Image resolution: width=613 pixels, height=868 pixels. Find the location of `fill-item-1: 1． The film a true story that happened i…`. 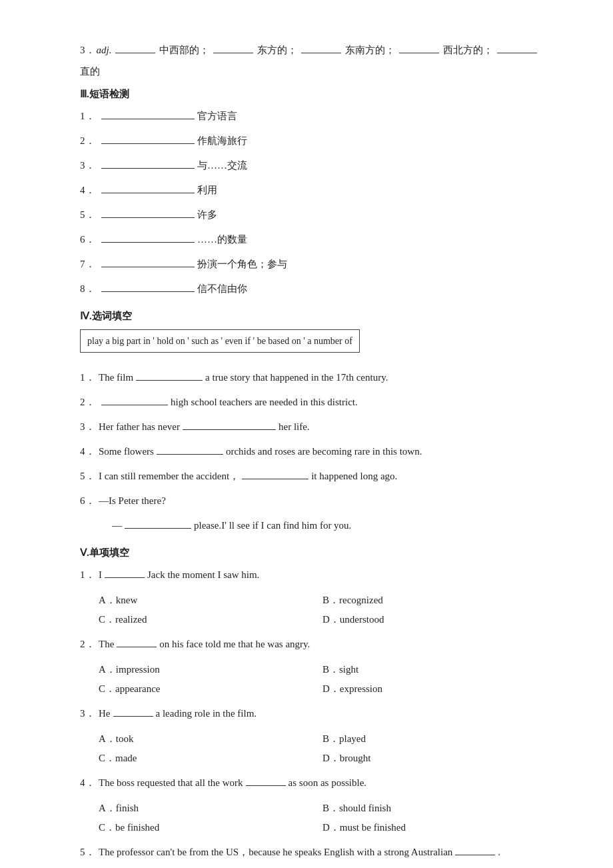

fill-item-1: 1． The film a true story that happened i… is located at coordinates (313, 377).